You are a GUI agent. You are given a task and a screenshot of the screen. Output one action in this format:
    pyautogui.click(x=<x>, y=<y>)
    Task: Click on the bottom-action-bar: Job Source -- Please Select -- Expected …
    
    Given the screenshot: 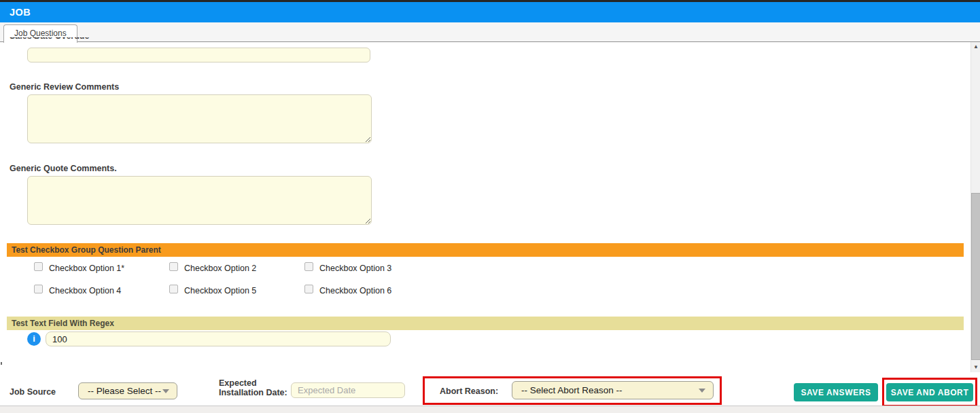 What is the action you would take?
    pyautogui.click(x=490, y=389)
    